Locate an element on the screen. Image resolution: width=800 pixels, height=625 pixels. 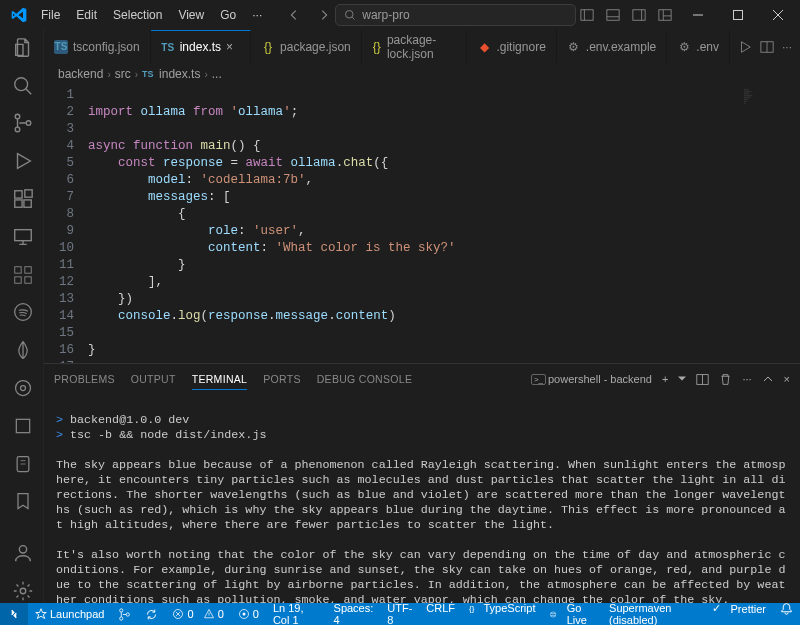
panel-tab-terminal: TERMINAL is located at coordinates (220, 380).